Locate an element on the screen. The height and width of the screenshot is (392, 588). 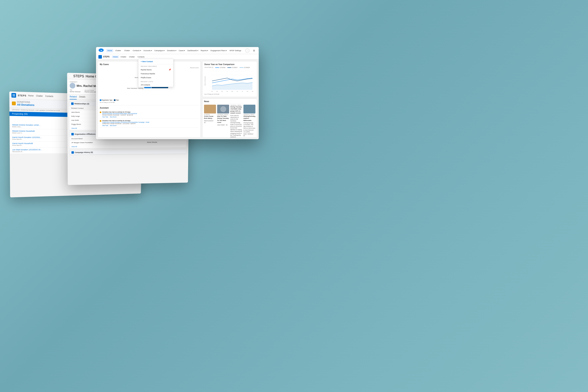
news-source-3: General News is located at coordinates (236, 106).